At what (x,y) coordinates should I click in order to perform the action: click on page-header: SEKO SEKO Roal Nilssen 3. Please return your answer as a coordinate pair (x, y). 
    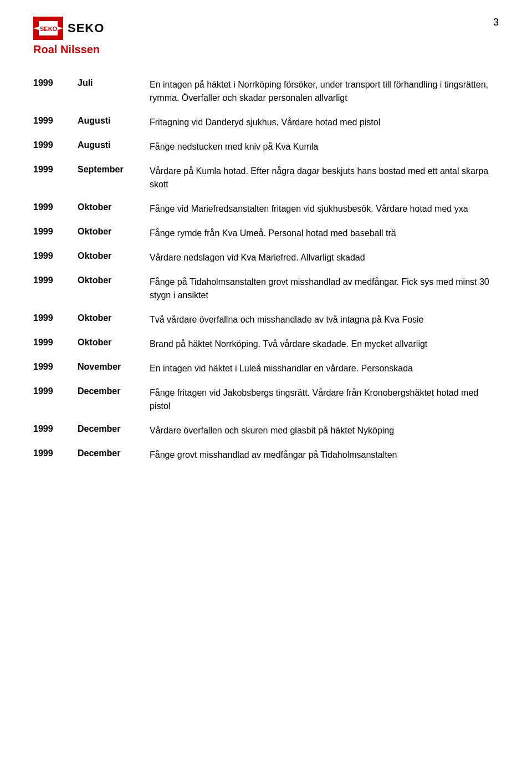
    Looking at the image, I should click on (266, 37).